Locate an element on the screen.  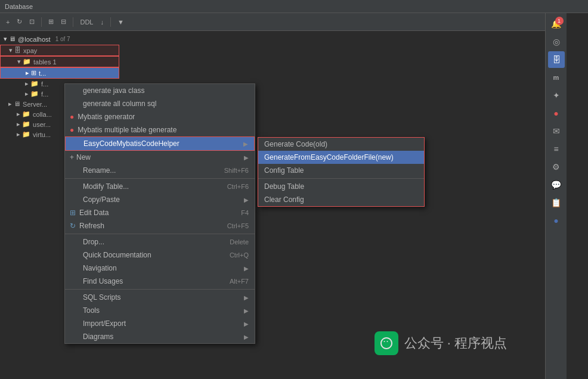
tables-label: tables 1 is located at coordinates (45, 62).